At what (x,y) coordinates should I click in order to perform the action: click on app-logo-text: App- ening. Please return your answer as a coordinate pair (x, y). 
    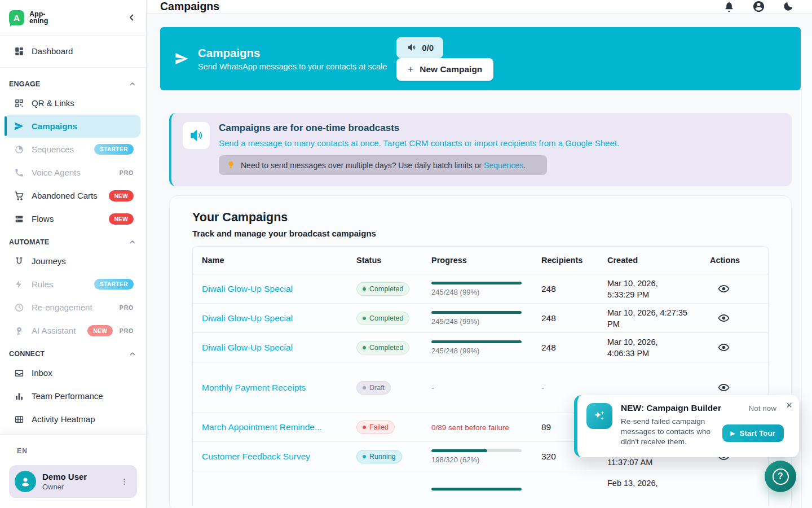
    Looking at the image, I should click on (38, 18).